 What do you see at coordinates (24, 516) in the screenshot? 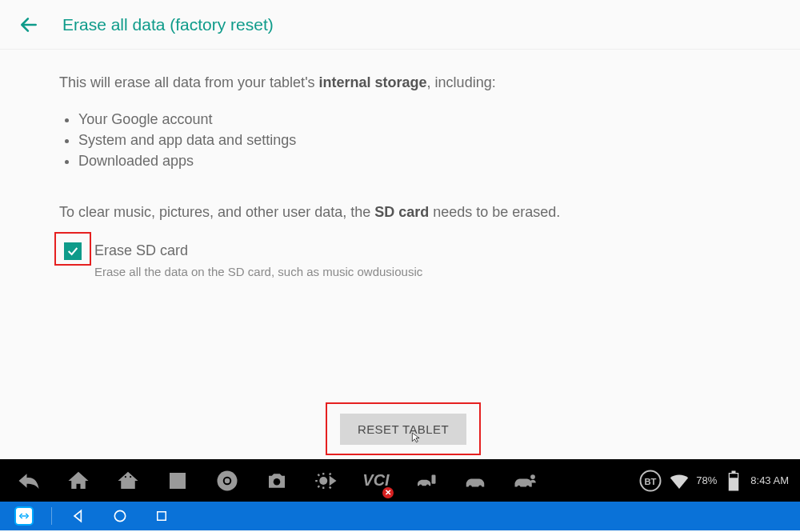
I see `teamviewer-icon` at bounding box center [24, 516].